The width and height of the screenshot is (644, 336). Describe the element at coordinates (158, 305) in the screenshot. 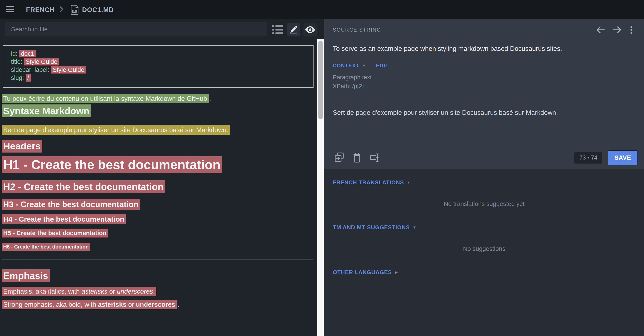

I see `doc-paragraph-strong-emphasis: Strong emphasis, aka bold, with asterisk…` at that location.